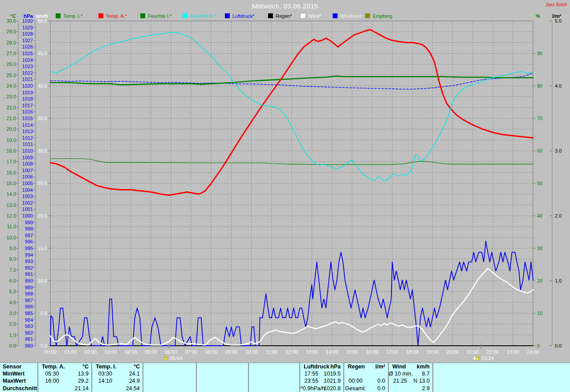 Image resolution: width=570 pixels, height=392 pixels. Describe the element at coordinates (366, 377) in the screenshot. I see `table-group-regen: Regenl/m²00:000.0Gesamt:0.0` at that location.